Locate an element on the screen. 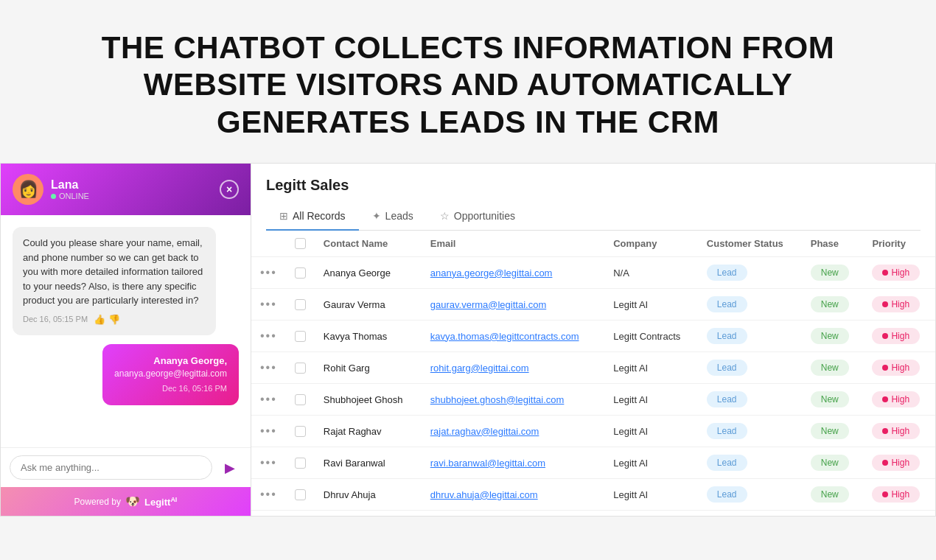  chat-input is located at coordinates (111, 467).